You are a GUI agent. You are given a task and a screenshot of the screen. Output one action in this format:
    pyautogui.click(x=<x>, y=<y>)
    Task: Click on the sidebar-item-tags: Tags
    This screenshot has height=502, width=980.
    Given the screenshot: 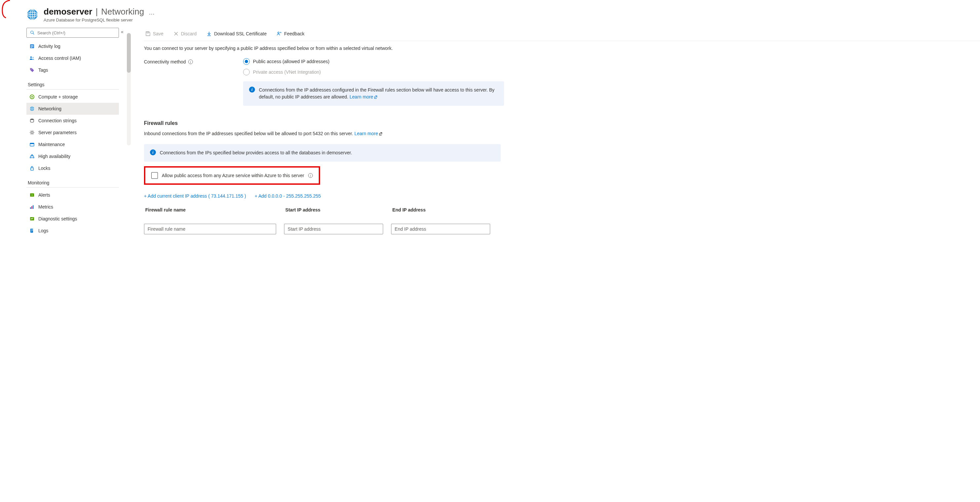 What is the action you would take?
    pyautogui.click(x=73, y=70)
    